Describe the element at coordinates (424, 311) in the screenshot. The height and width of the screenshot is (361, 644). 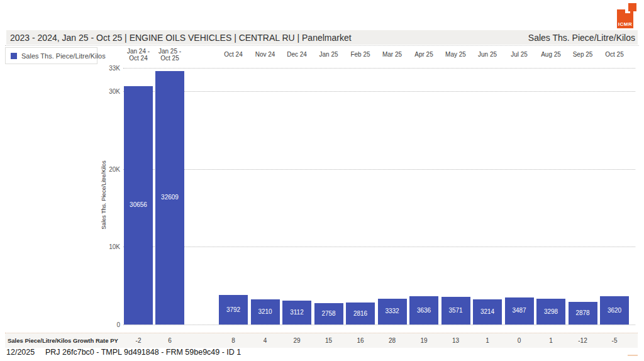
I see `bar-Apr 25: 3636` at that location.